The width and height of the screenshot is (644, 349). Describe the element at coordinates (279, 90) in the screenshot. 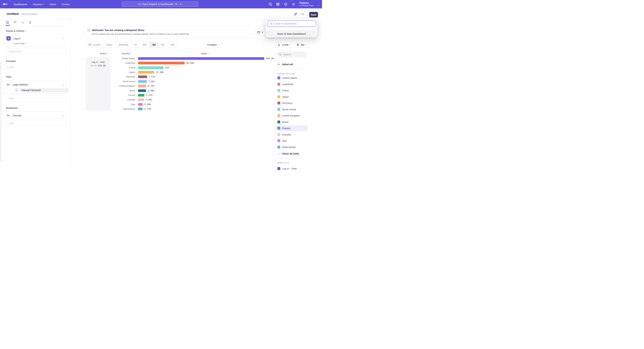

I see `checkbox-china: ✓` at that location.